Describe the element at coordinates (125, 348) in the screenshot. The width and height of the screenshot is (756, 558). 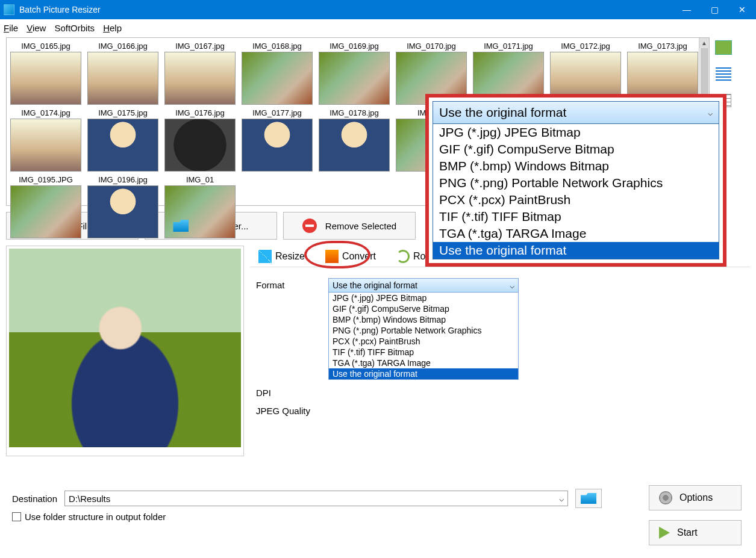
I see `preview-image` at that location.